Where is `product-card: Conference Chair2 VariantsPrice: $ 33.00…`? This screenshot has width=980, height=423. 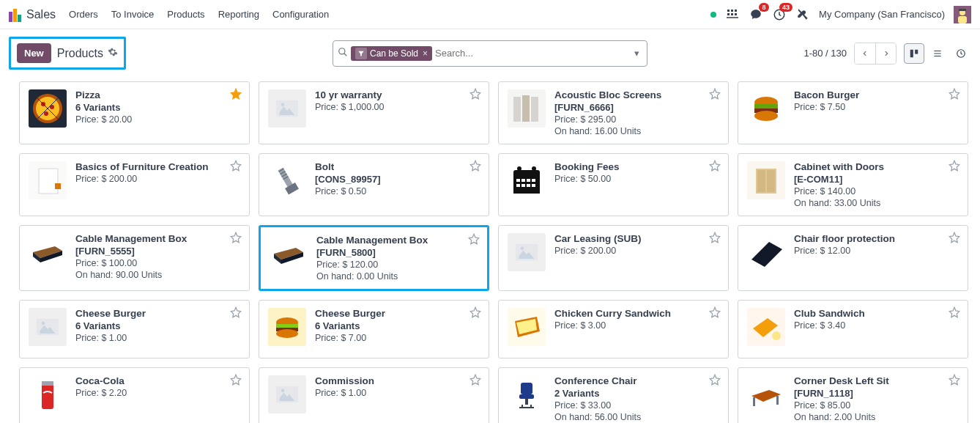
product-card: Conference Chair2 VariantsPrice: $ 33.00… is located at coordinates (614, 395).